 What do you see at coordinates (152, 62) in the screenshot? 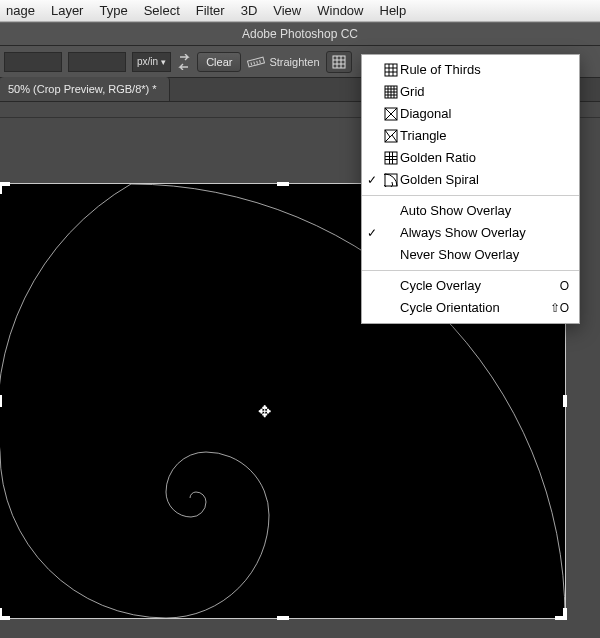
I see `crop-unit-select: px/in ▾` at bounding box center [152, 62].